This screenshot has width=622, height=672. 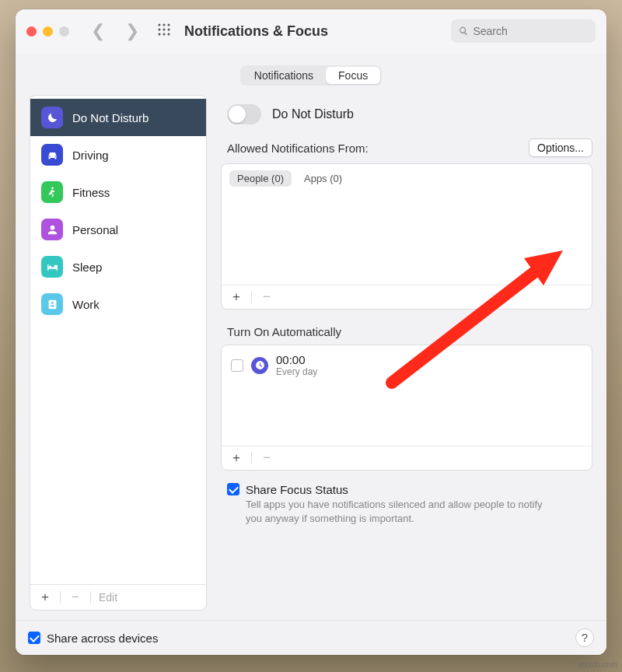 I want to click on allowed-footer: + −, so click(x=407, y=297).